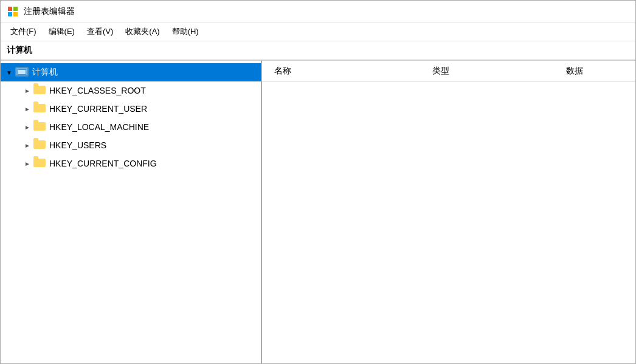  I want to click on window-title: 注册表编辑器, so click(49, 12).